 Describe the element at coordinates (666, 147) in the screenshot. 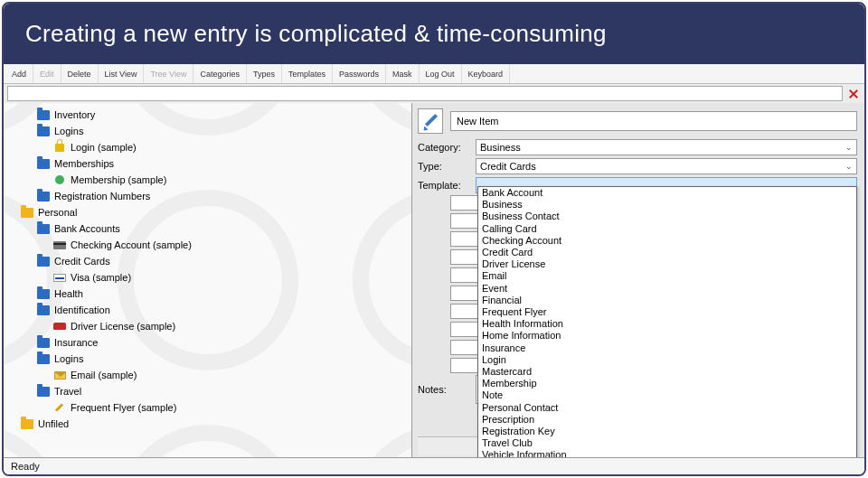

I see `category-select: Business ⌄` at that location.